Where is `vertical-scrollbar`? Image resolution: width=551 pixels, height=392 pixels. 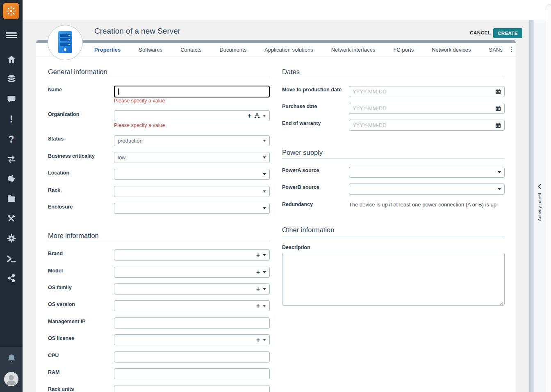 vertical-scrollbar is located at coordinates (531, 206).